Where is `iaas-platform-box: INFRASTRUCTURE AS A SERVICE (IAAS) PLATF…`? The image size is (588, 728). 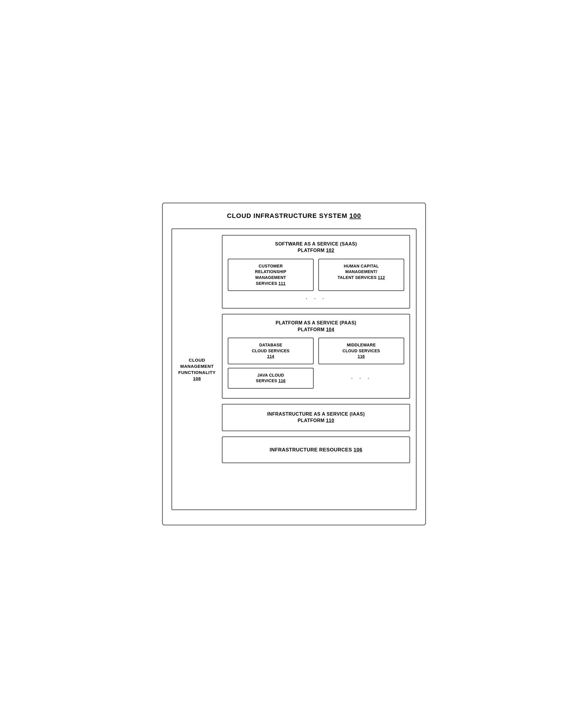 iaas-platform-box: INFRASTRUCTURE AS A SERVICE (IAAS) PLATF… is located at coordinates (316, 418).